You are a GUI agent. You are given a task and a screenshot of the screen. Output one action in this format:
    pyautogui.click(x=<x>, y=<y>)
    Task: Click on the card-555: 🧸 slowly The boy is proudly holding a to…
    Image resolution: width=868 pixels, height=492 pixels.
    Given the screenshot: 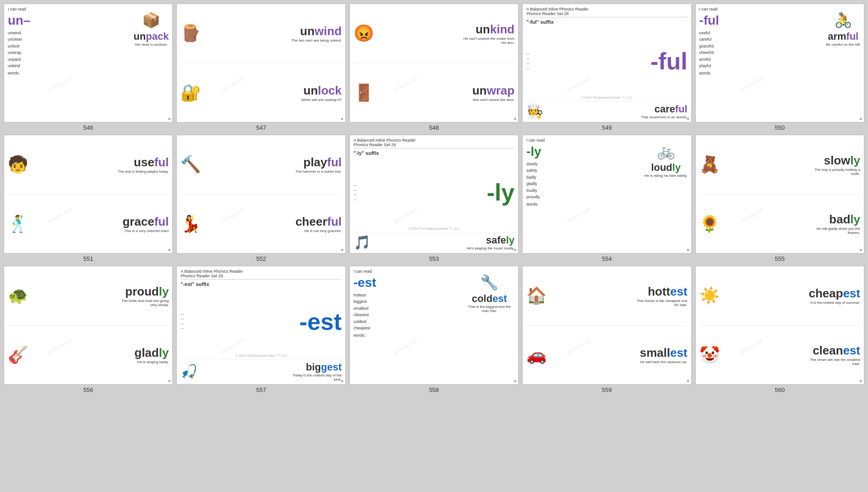 What is the action you would take?
    pyautogui.click(x=780, y=194)
    